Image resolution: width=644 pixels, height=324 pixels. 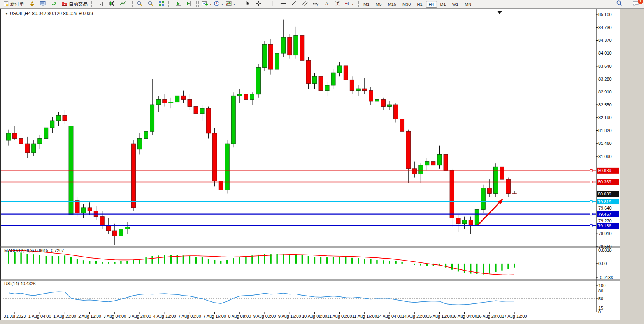 What do you see at coordinates (189, 4) in the screenshot?
I see `chart-shift-button` at bounding box center [189, 4].